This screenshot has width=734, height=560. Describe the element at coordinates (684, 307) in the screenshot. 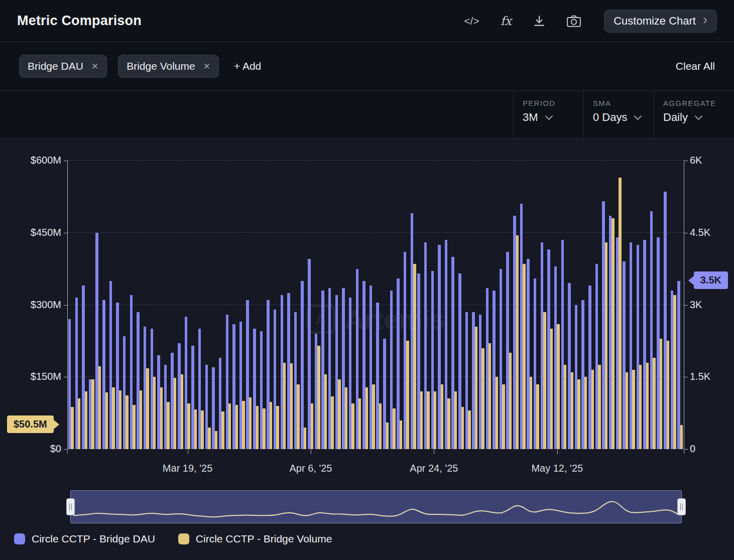

I see `y-axis-right-line` at that location.